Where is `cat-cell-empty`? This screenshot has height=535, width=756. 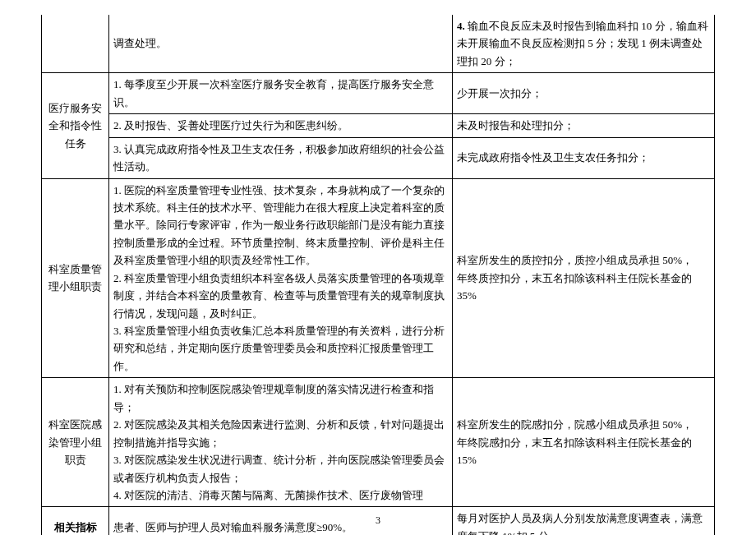
cat-cell-empty is located at coordinates (76, 44).